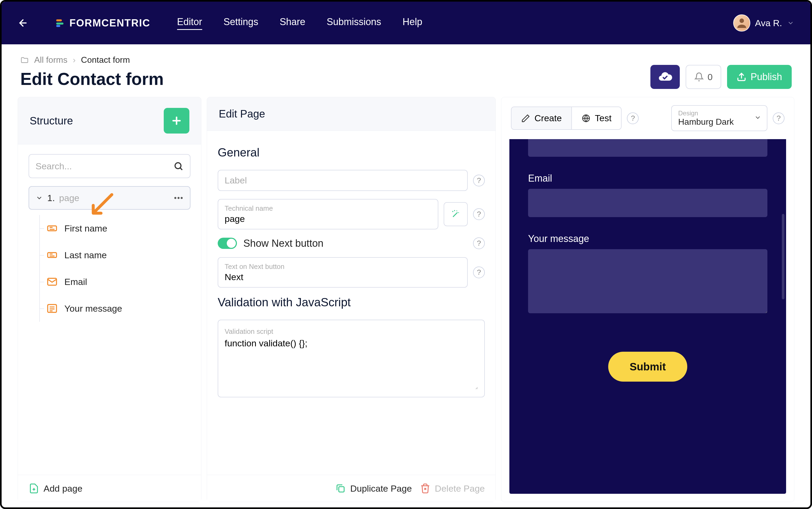  Describe the element at coordinates (742, 23) in the screenshot. I see `avatar` at that location.